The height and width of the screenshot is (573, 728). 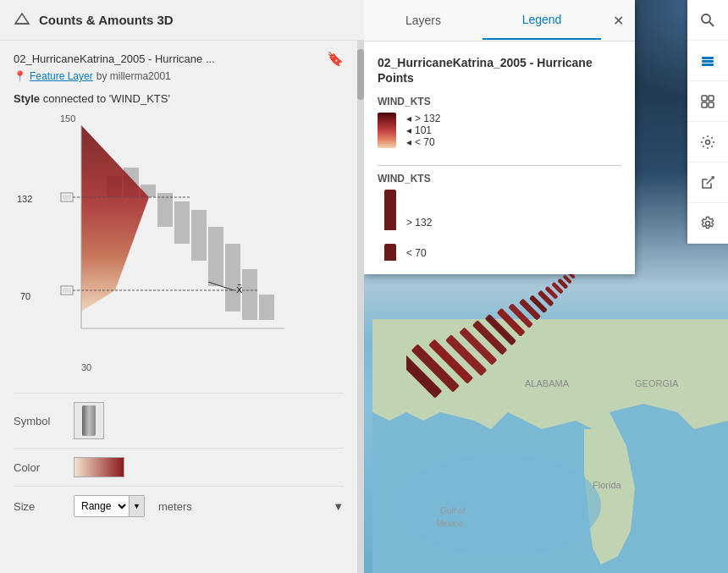 What do you see at coordinates (499, 179) in the screenshot?
I see `height-field-label: WIND_KTS` at bounding box center [499, 179].